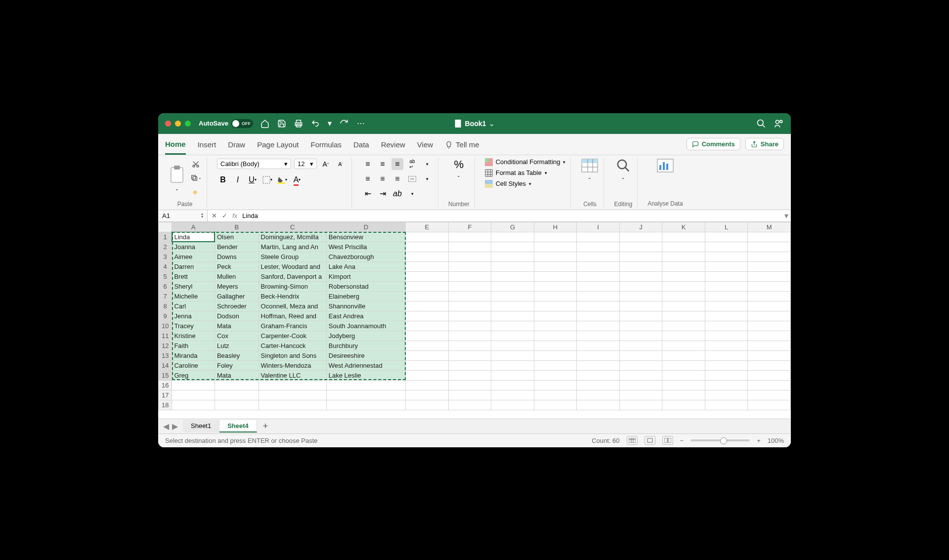  Describe the element at coordinates (201, 426) in the screenshot. I see `sheet-tab-sheet1: Sheet1` at that location.